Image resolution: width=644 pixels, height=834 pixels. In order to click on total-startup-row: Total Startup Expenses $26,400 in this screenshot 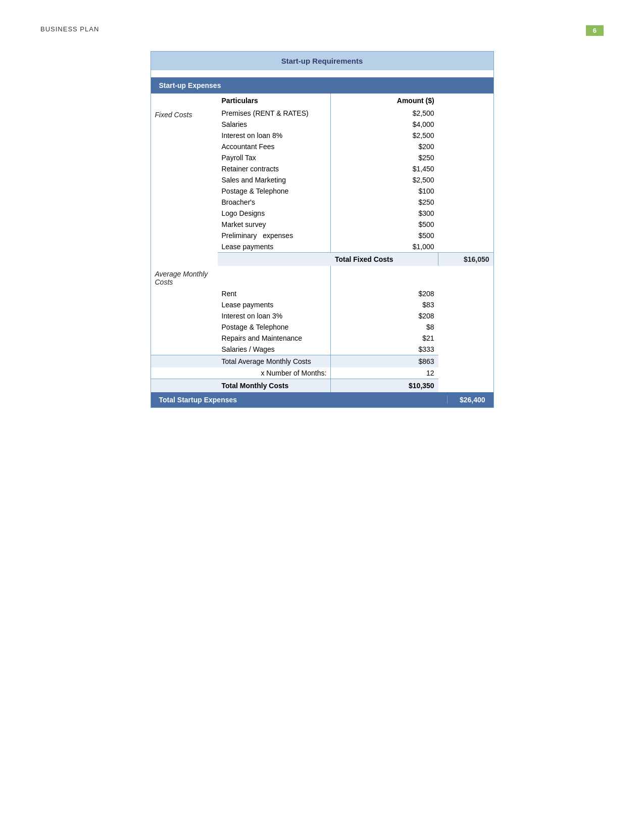, I will do `click(322, 400)`.